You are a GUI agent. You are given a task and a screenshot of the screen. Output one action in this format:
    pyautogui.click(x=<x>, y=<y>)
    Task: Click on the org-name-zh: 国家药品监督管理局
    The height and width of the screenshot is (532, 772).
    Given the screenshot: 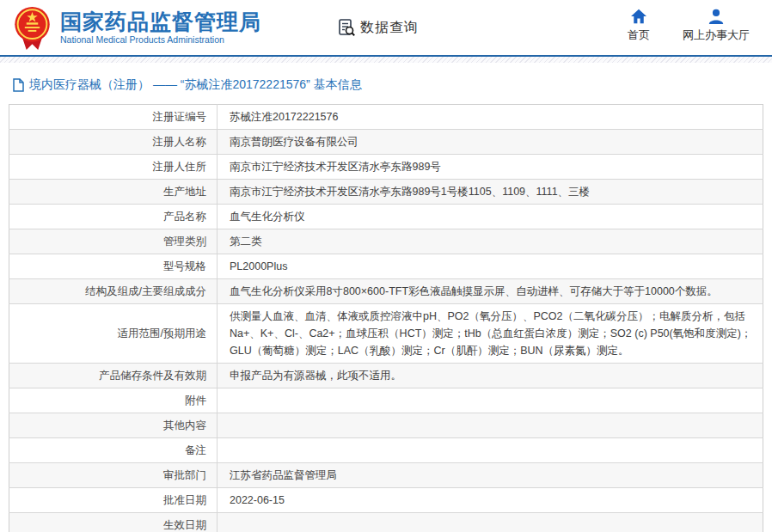 What is the action you would take?
    pyautogui.click(x=161, y=22)
    